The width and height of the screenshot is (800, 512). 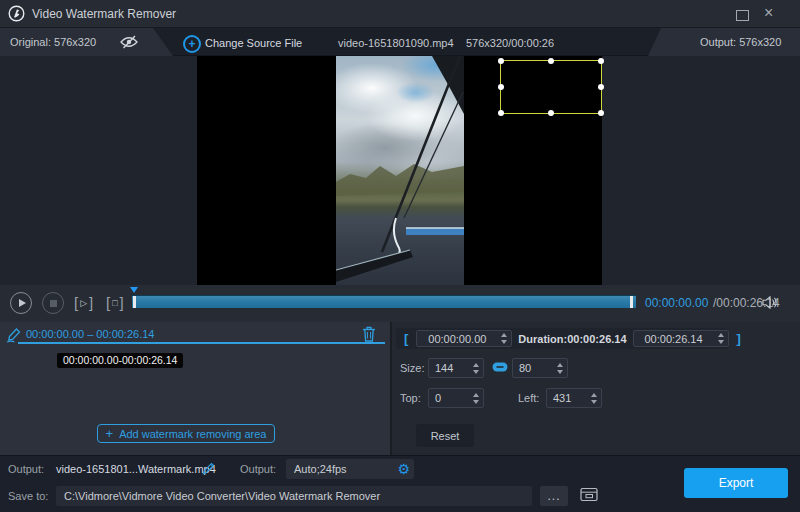 What do you see at coordinates (456, 368) in the screenshot?
I see `size-width-field` at bounding box center [456, 368].